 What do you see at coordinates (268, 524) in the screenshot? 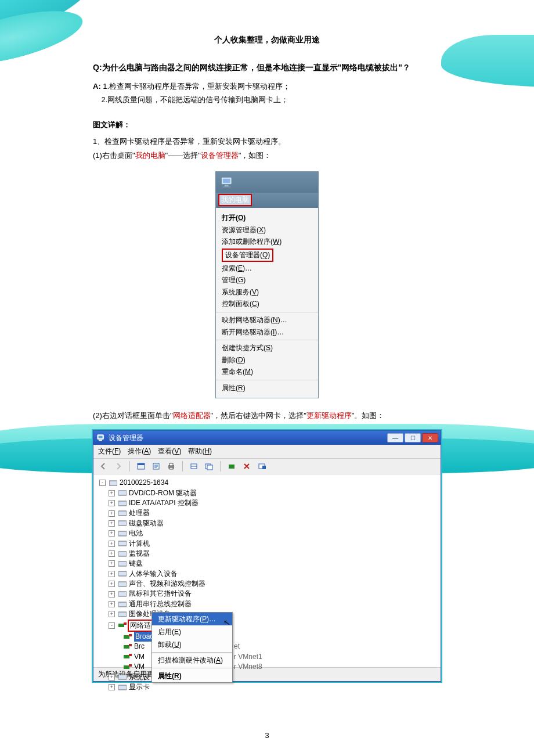
I see `tree-node: +磁盘驱动器` at bounding box center [268, 524].